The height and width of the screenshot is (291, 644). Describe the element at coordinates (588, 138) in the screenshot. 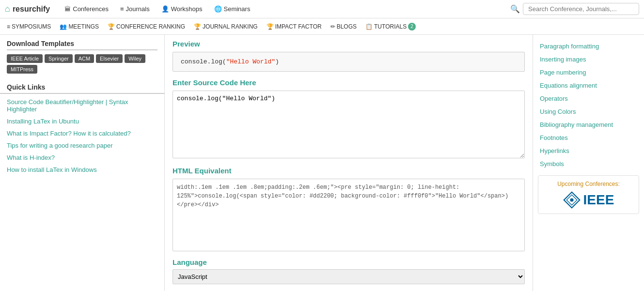

I see `right-link-7: Footnotes` at that location.